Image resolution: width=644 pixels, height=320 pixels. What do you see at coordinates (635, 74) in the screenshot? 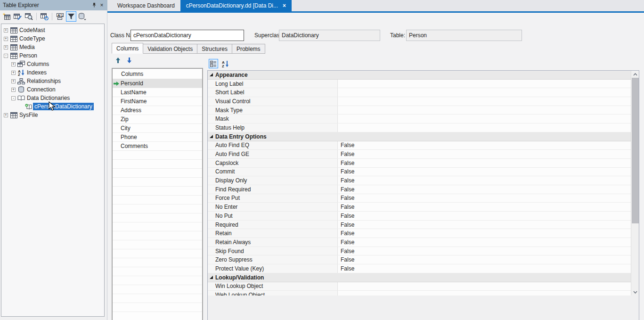
I see `scroll-up-icon` at bounding box center [635, 74].